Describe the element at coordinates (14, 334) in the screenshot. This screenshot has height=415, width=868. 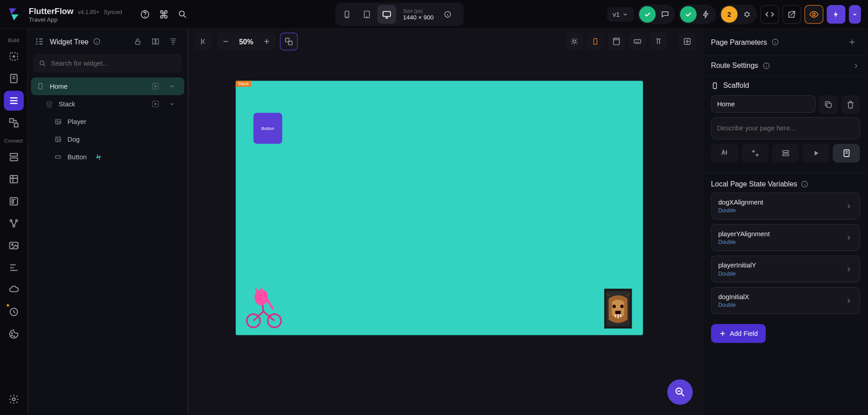
I see `rail-theme-button` at that location.